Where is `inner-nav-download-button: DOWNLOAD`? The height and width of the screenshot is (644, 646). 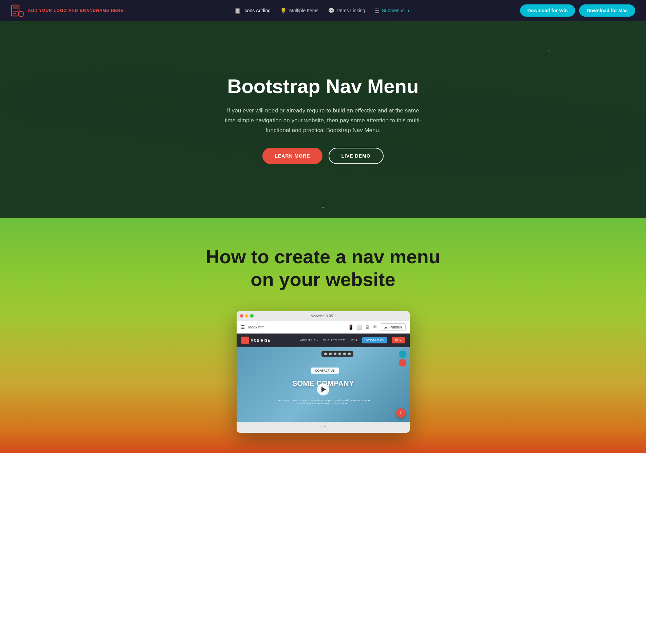 inner-nav-download-button: DOWNLOAD is located at coordinates (375, 340).